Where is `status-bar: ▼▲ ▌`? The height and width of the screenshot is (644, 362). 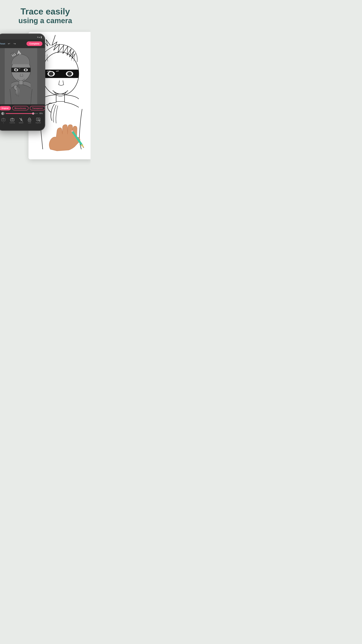
status-bar: ▼▲ ▌ is located at coordinates (22, 37).